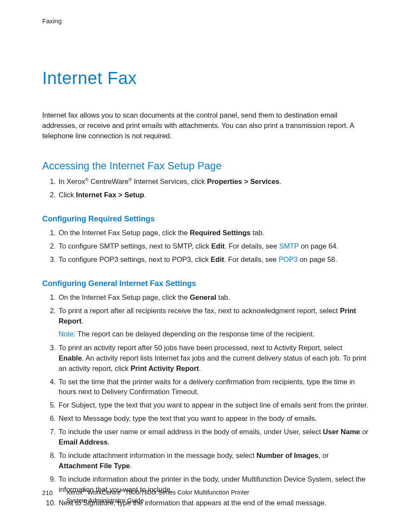 The image size is (411, 532). I want to click on link-smtp: SMTP, so click(289, 246).